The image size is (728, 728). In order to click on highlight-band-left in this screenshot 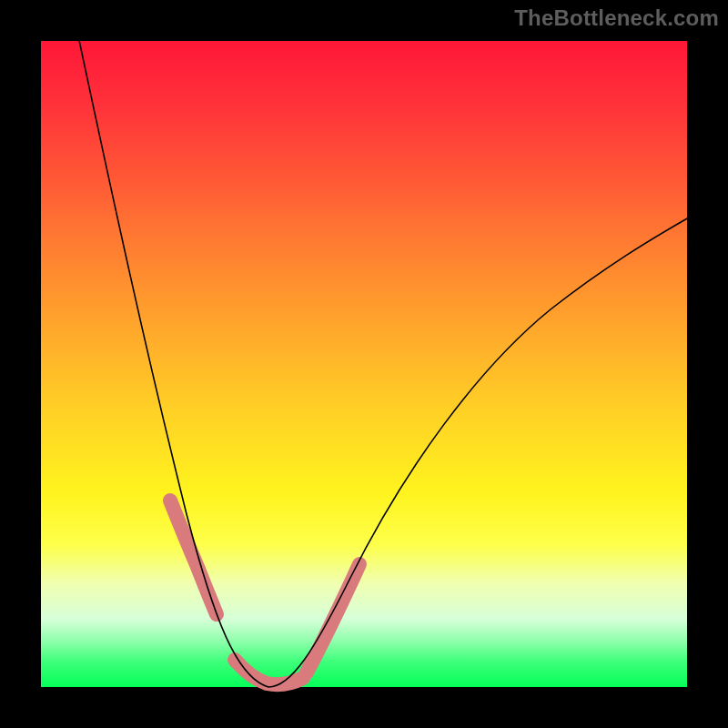, I will do `click(193, 557)`.